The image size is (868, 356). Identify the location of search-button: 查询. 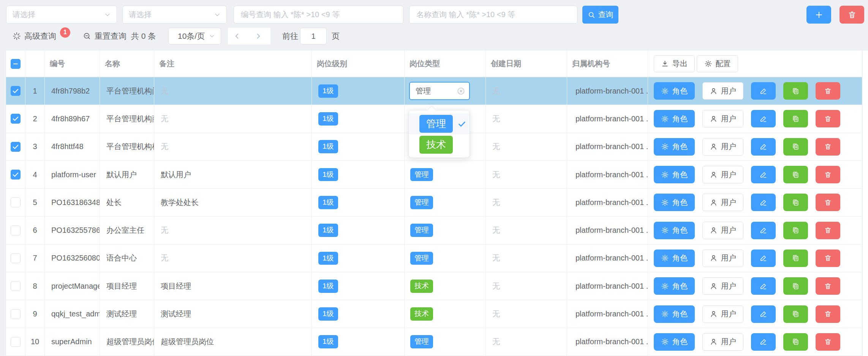
(600, 14).